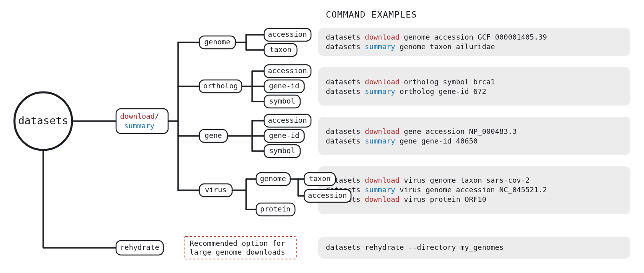 This screenshot has width=644, height=273. I want to click on root-node: datasets, so click(43, 121).